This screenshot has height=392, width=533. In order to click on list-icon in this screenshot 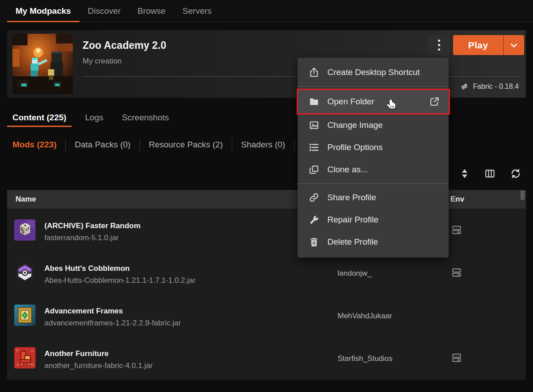, I will do `click(314, 147)`.